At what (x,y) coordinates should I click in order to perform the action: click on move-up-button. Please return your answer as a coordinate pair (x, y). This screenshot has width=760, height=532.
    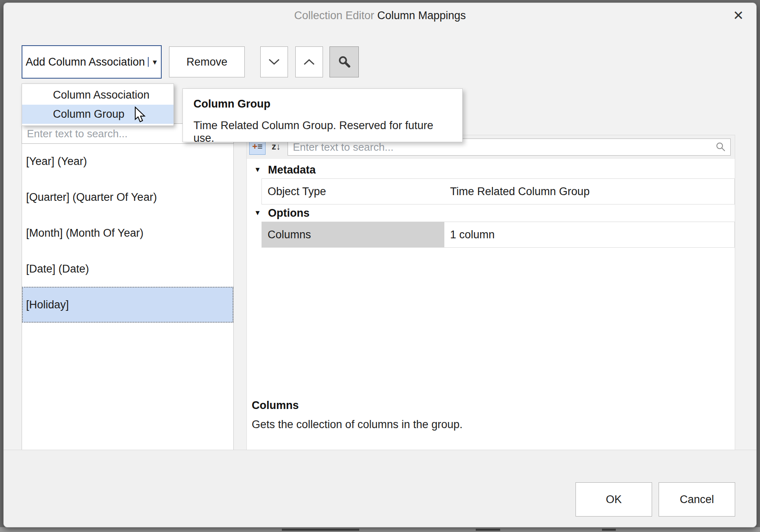
    Looking at the image, I should click on (309, 62).